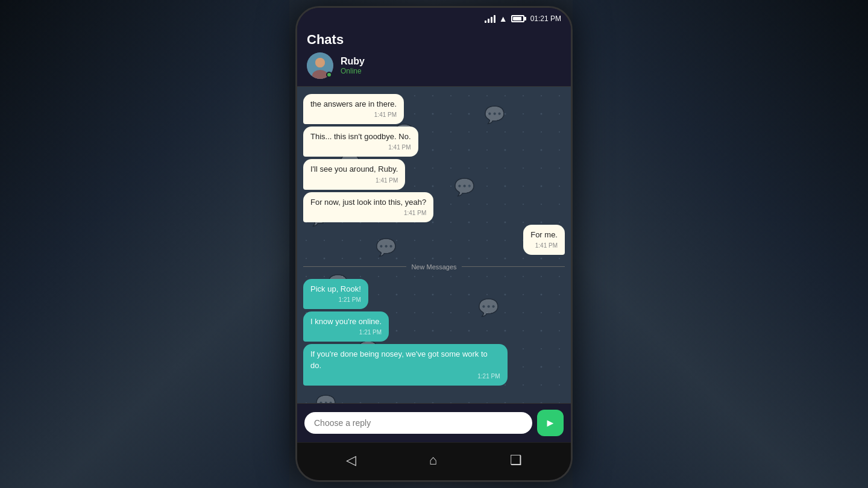 This screenshot has width=868, height=488. What do you see at coordinates (434, 17) in the screenshot?
I see `status-bar: ▲ 01:21 PM` at bounding box center [434, 17].